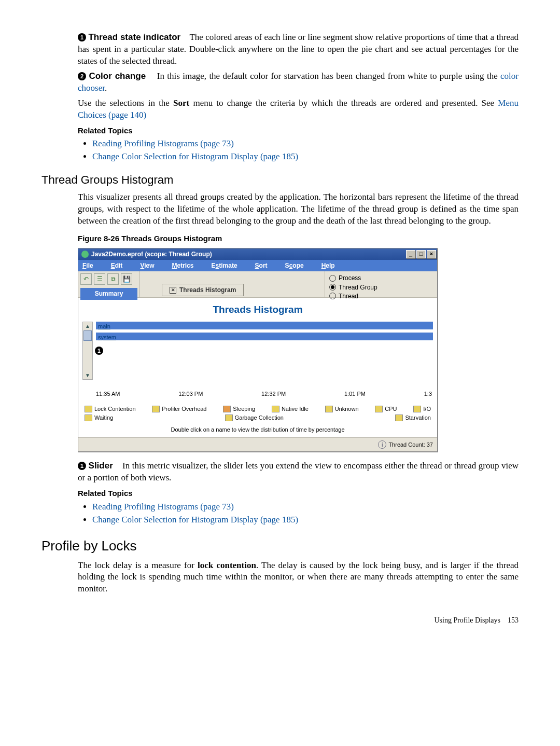  Describe the element at coordinates (173, 291) in the screenshot. I see `tab-close-icon: ✕` at that location.